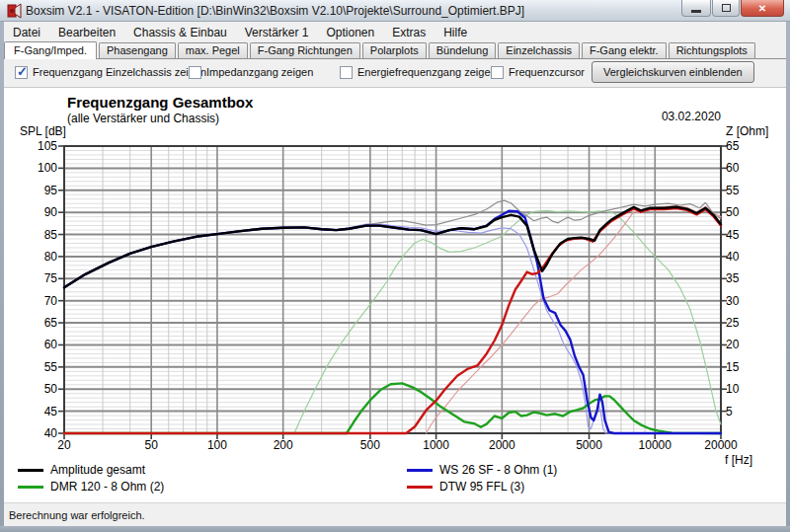 This screenshot has height=532, width=790. What do you see at coordinates (395, 33) in the screenshot?
I see `menu-bar: DateiBearbeitenChassis & EinbauVerstärke…` at bounding box center [395, 33].